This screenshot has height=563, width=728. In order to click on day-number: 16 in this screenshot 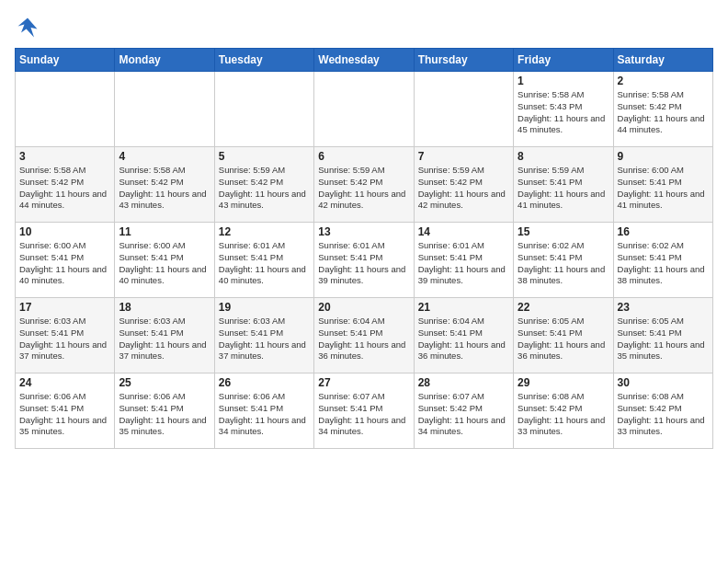, I will do `click(664, 232)`.